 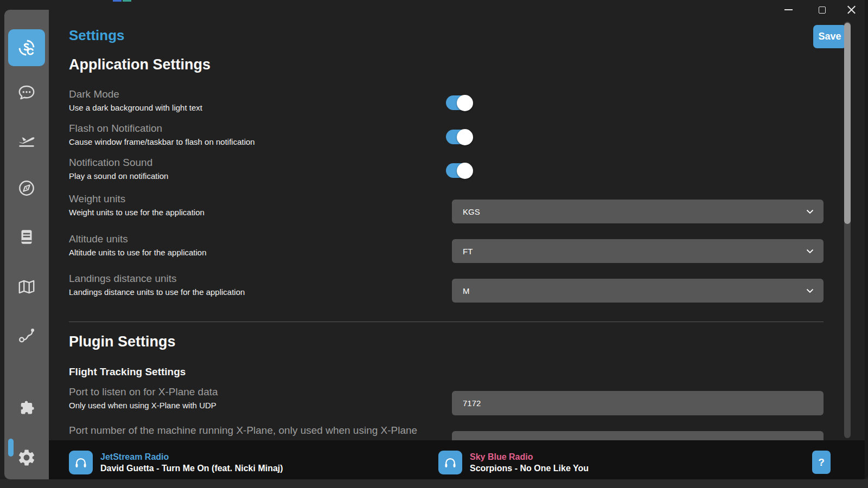 I want to click on logbook-icon, so click(x=27, y=237).